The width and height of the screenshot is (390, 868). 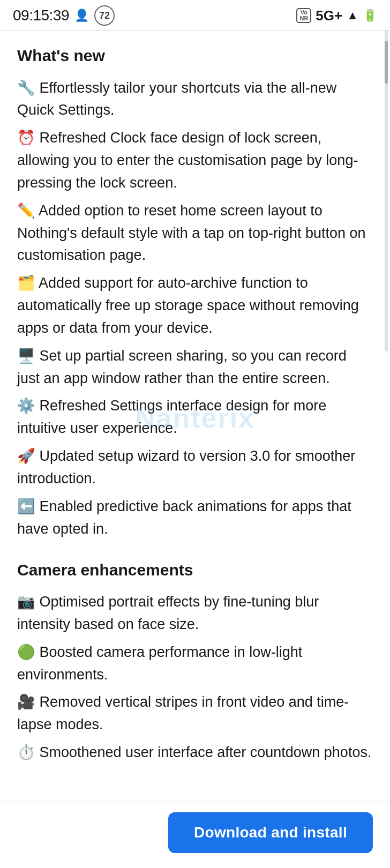 I want to click on list-item: 📷 Optimised portrait effects by fine-tun…, so click(x=195, y=613).